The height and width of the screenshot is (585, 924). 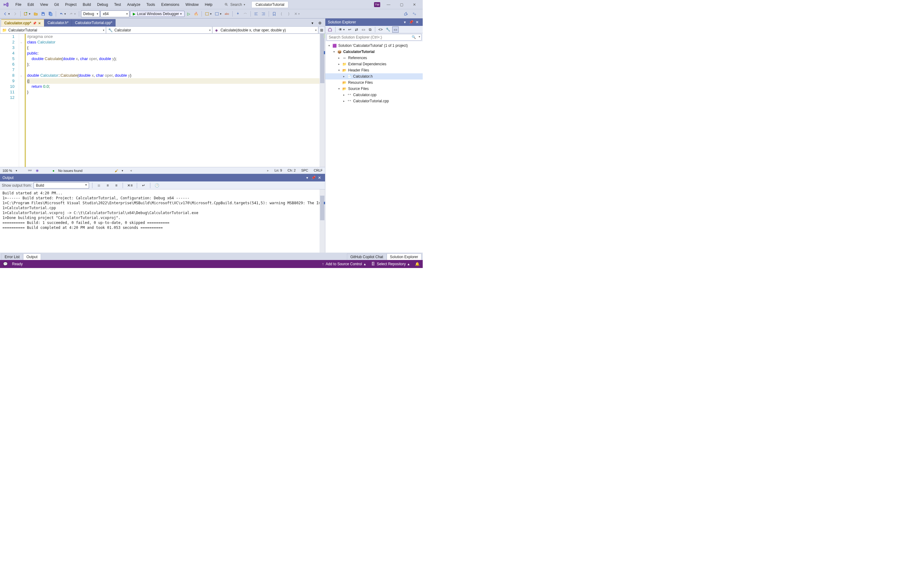 What do you see at coordinates (157, 14) in the screenshot?
I see `start-debug-button: ▶Local Windows Debugger▾` at bounding box center [157, 14].